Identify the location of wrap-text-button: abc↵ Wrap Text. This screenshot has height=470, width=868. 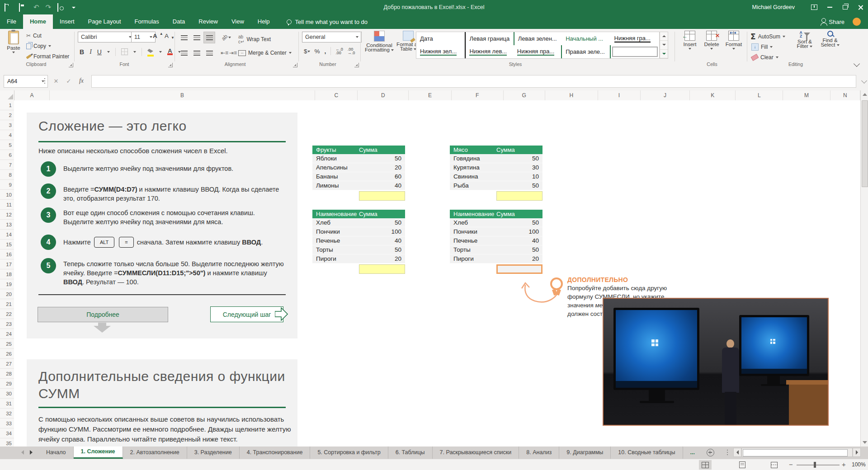
(255, 39).